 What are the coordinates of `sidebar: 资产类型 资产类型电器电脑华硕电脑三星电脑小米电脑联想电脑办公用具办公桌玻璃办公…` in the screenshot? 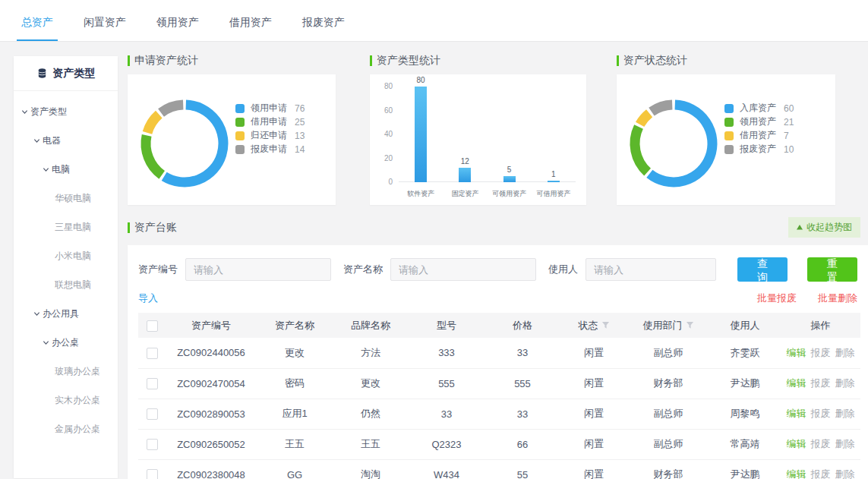 It's located at (65, 267).